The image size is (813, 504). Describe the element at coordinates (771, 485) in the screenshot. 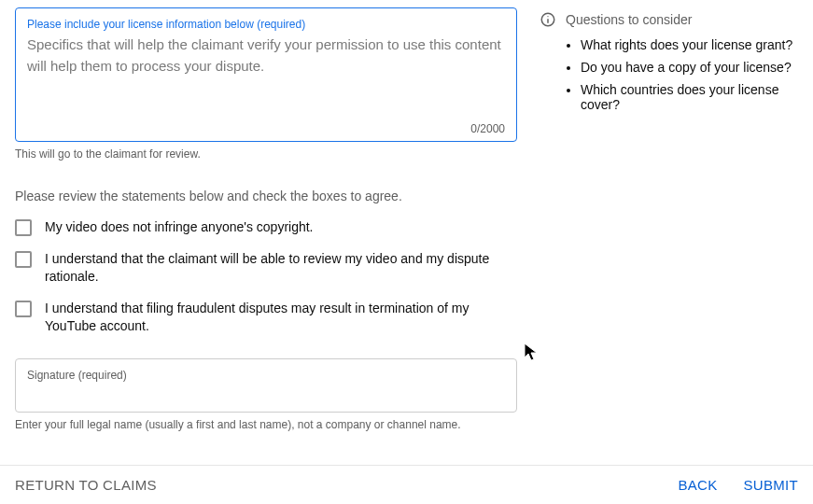

I see `submit-button: SUBMIT` at that location.